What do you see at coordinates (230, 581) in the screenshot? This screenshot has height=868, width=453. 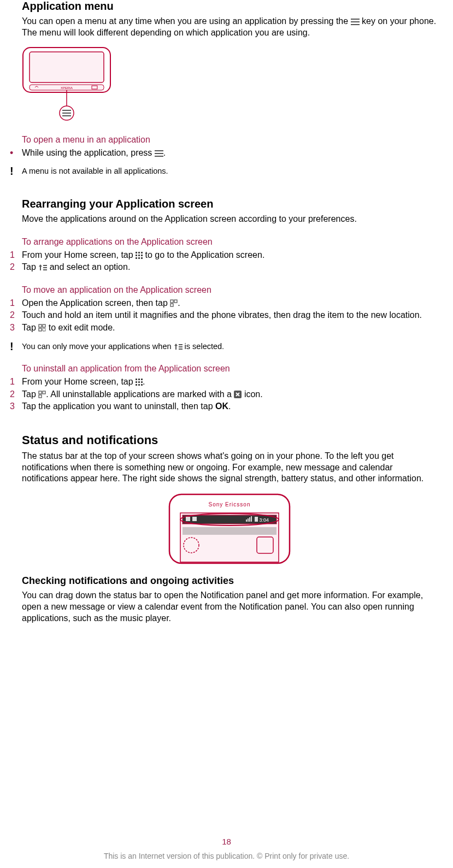 I see `heading-checking-notifications: Checking notifications and ongoing activ…` at bounding box center [230, 581].